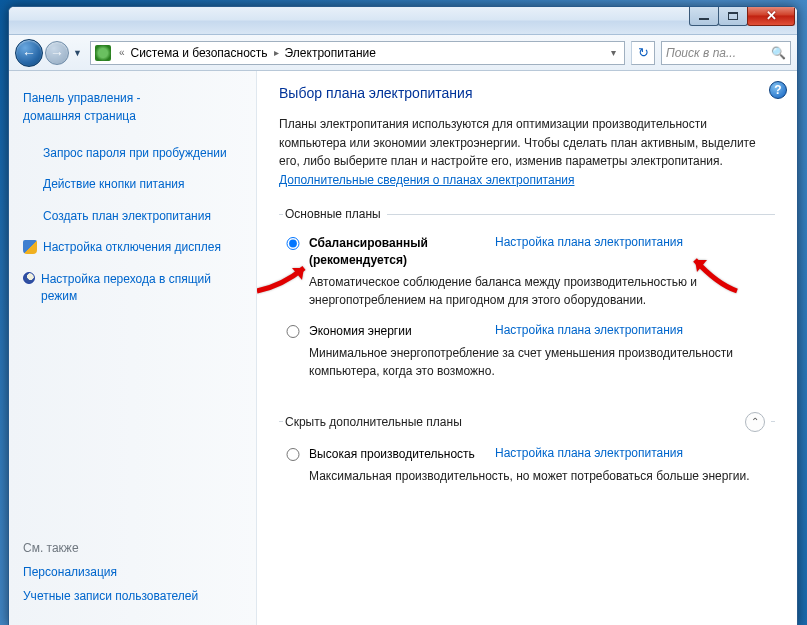  Describe the element at coordinates (132, 288) in the screenshot. I see `sidebar-item-sleep-settings: Настройка перехода в спящий режим` at that location.